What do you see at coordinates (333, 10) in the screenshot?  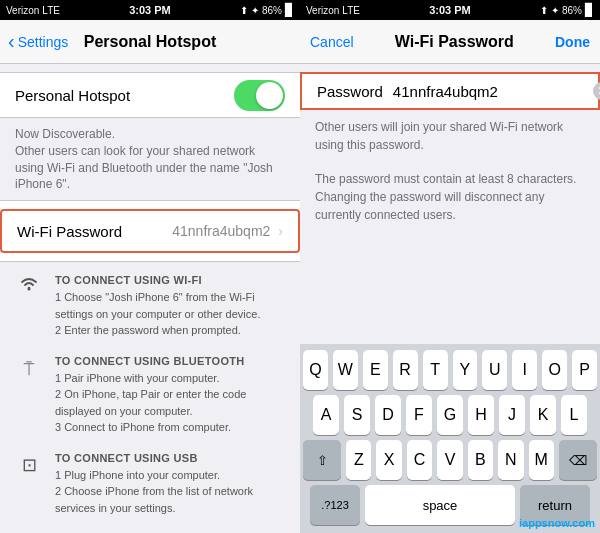 I see `right-status-left: Verizon LTE` at bounding box center [333, 10].